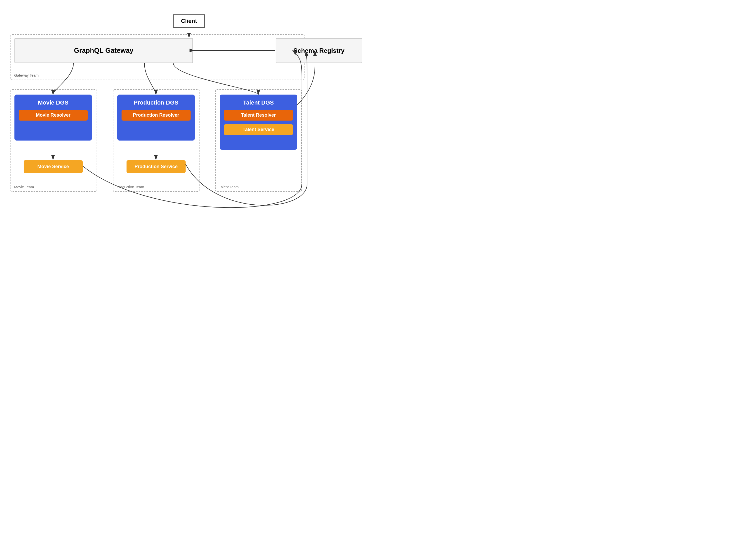 The image size is (756, 538). What do you see at coordinates (229, 187) in the screenshot?
I see `talent-team-label: Talent Team` at bounding box center [229, 187].